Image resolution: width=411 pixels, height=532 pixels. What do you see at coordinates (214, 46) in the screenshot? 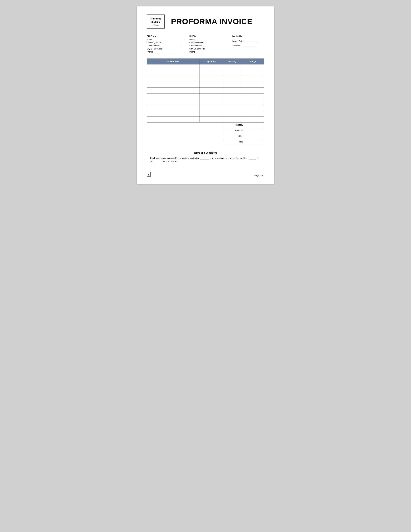
I see `bill-to-address-field` at bounding box center [214, 46].